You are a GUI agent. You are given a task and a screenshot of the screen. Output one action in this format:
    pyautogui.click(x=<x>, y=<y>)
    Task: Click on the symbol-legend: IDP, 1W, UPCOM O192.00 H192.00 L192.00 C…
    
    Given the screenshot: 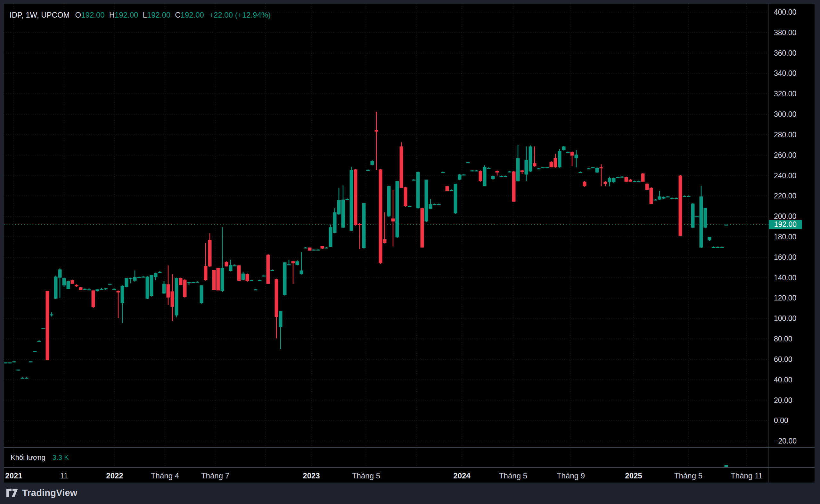 What is the action you would take?
    pyautogui.click(x=140, y=15)
    